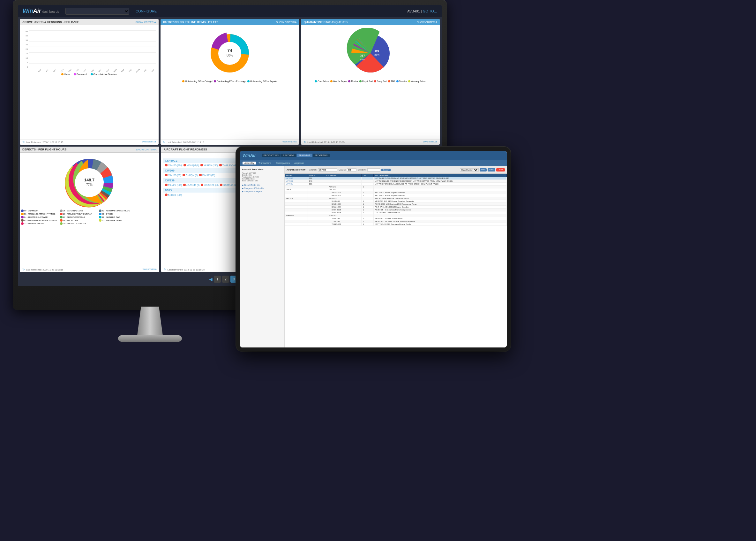  What do you see at coordinates (262, 192) in the screenshot?
I see `tree-item-compliance: ▶ Compliance Report` at bounding box center [262, 192].